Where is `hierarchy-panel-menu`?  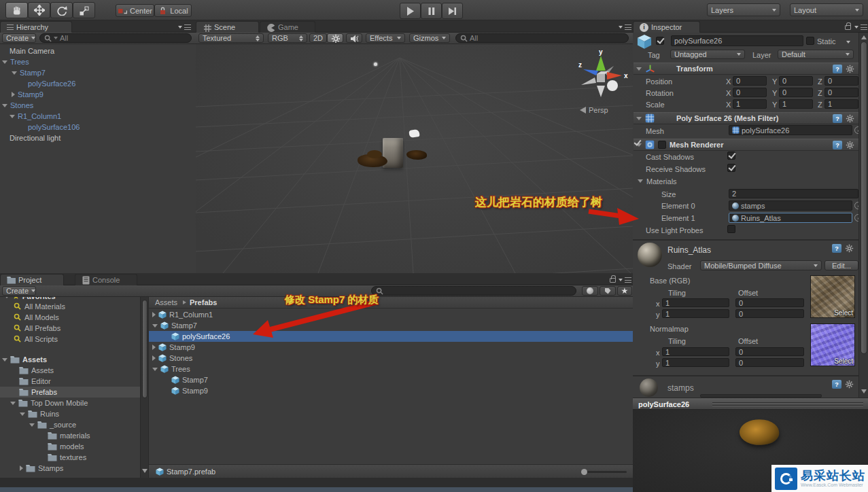 hierarchy-panel-menu is located at coordinates (185, 27).